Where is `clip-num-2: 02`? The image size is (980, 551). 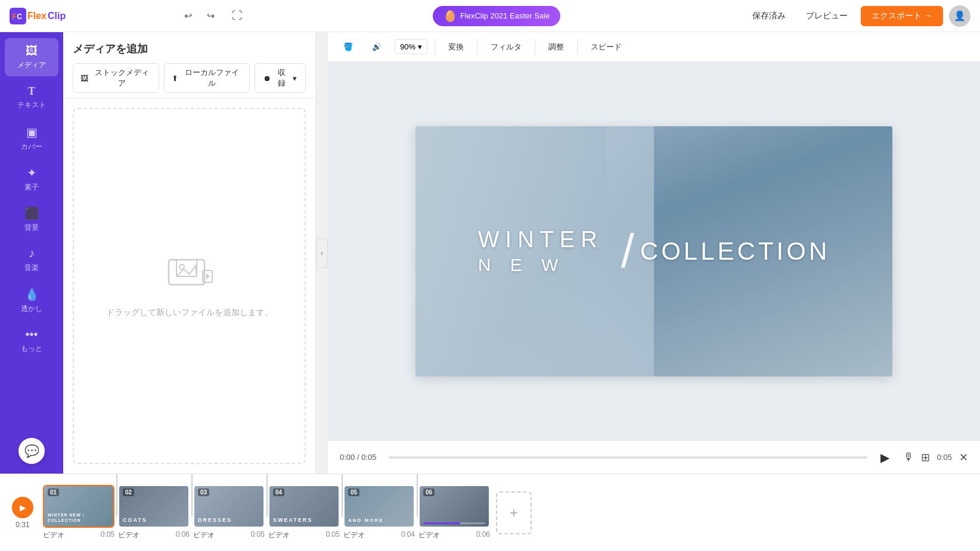 clip-num-2: 02 is located at coordinates (129, 492).